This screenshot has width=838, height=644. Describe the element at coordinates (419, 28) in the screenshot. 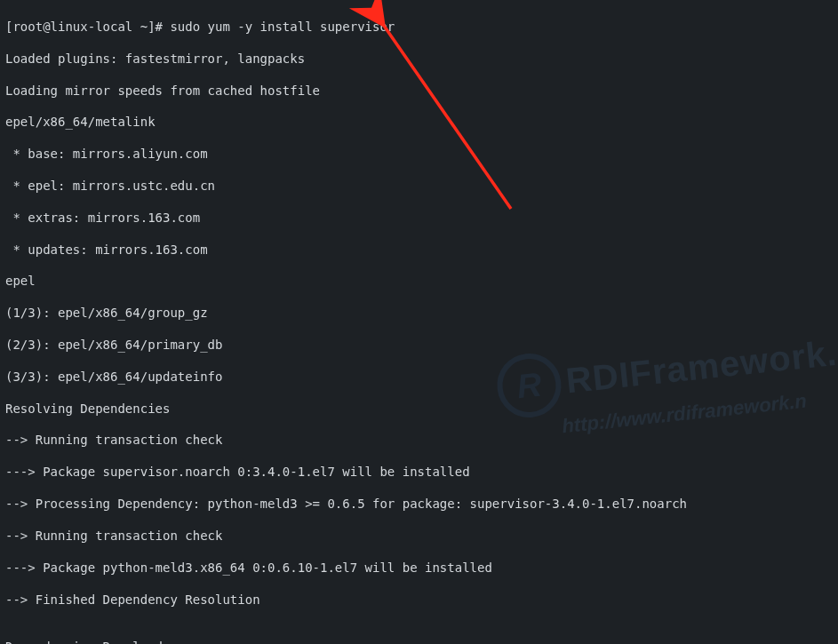

I see `shell-prompt-line: [root@linux-local ~]# sudo yum -y instal…` at that location.